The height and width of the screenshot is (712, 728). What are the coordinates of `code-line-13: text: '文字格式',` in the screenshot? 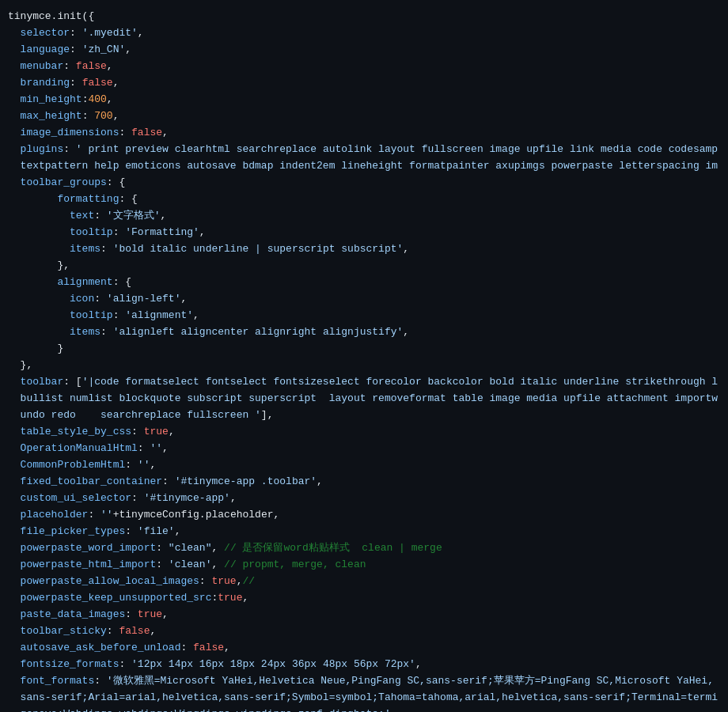 It's located at (364, 215).